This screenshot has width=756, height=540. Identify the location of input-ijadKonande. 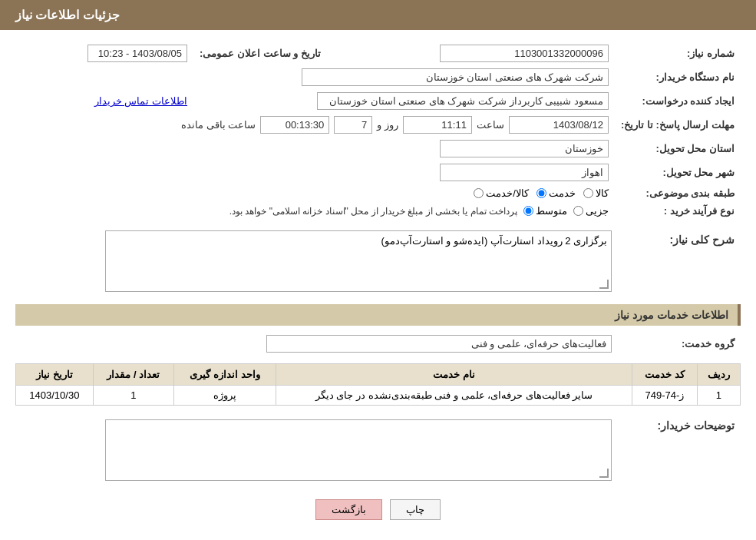
(463, 101).